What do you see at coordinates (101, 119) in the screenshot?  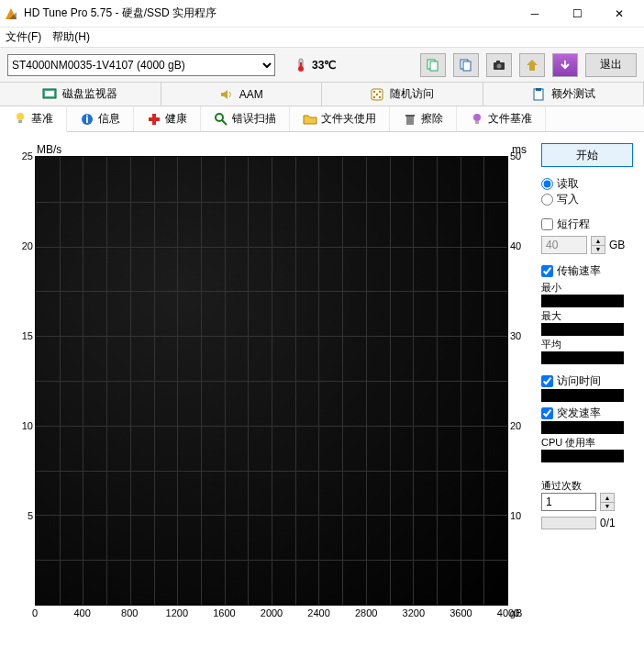 I see `tab-info: i信息` at bounding box center [101, 119].